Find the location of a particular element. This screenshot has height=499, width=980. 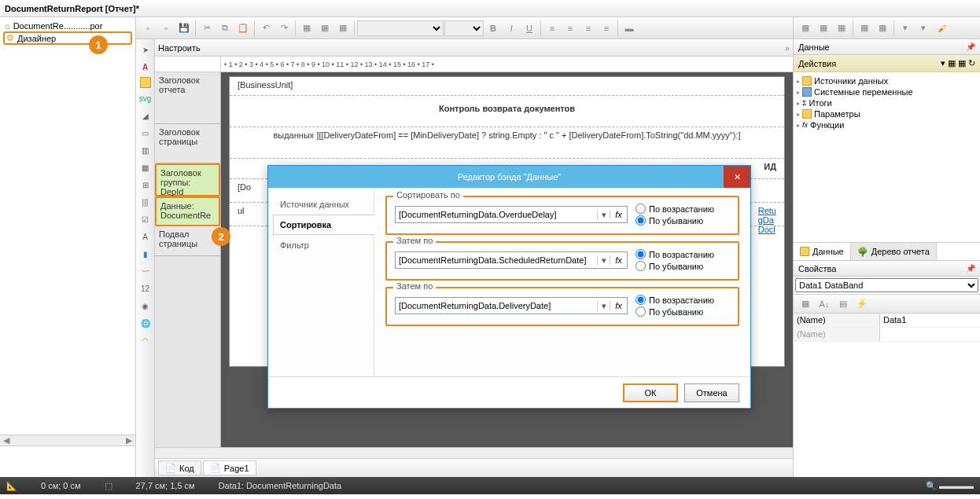

prop-row-name: (Name) Data1 is located at coordinates (887, 321).